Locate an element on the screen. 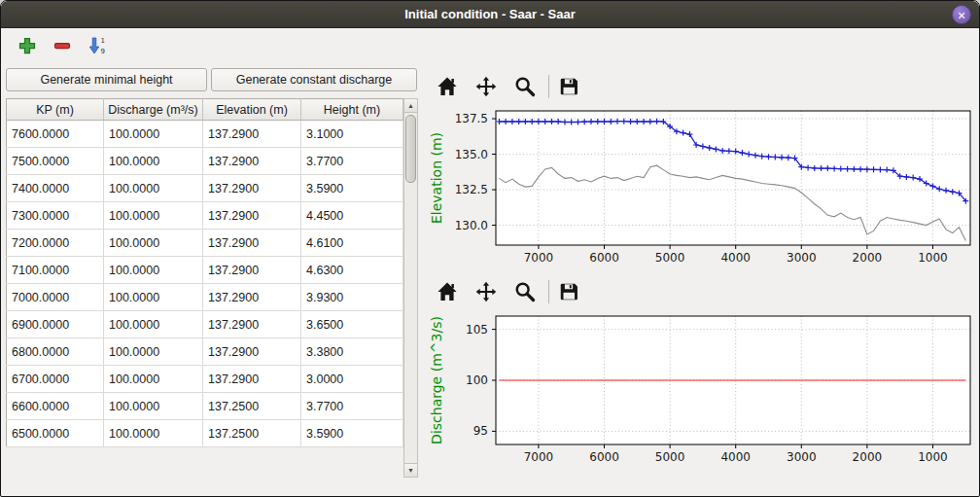  close-button: ✕ is located at coordinates (962, 15).